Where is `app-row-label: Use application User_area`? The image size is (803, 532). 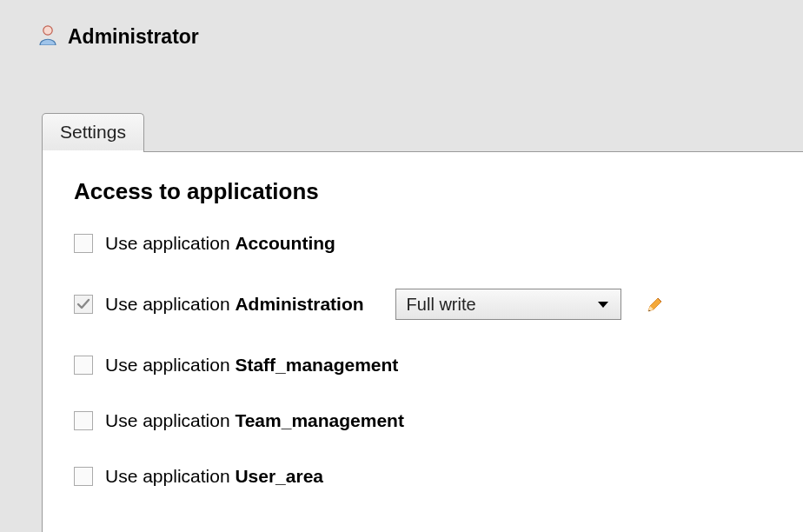 app-row-label: Use application User_area is located at coordinates (214, 476).